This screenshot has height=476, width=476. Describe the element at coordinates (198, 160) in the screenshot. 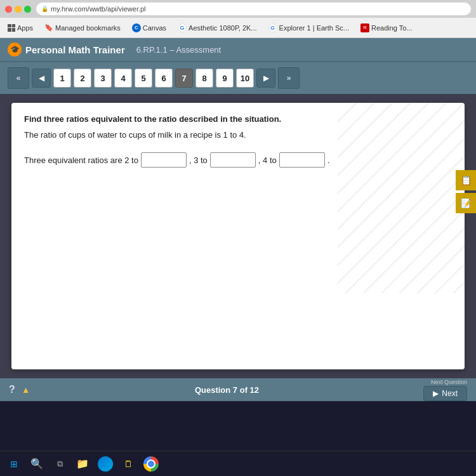

I see `answer-sep-1: , 3 to` at that location.